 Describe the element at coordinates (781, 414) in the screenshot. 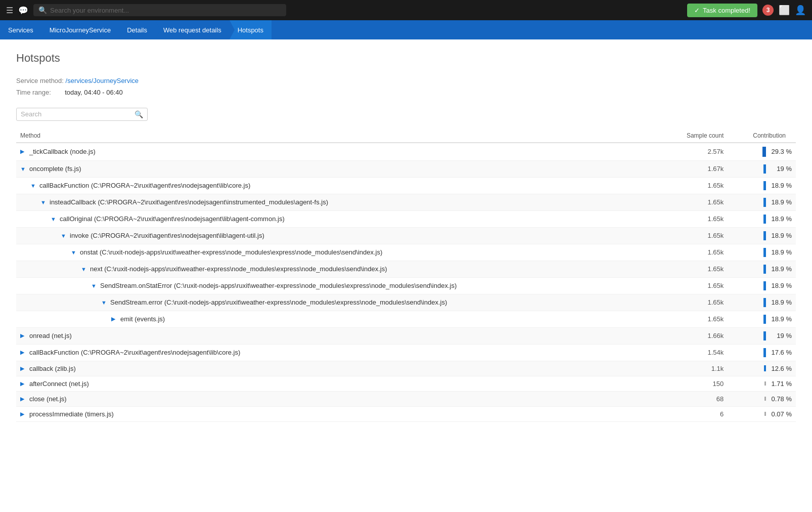

I see `contribution-pct: 0.07 %` at that location.